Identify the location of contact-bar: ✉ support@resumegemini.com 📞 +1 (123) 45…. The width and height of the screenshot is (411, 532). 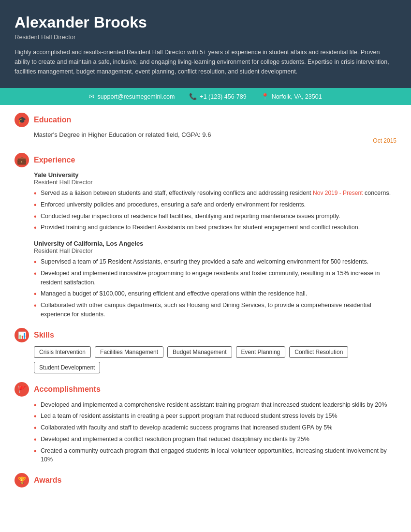
(206, 97).